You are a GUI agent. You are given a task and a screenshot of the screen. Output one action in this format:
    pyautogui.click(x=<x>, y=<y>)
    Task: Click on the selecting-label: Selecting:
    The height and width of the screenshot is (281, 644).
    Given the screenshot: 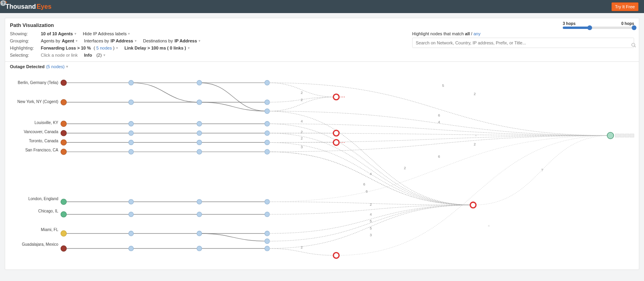 What is the action you would take?
    pyautogui.click(x=24, y=55)
    